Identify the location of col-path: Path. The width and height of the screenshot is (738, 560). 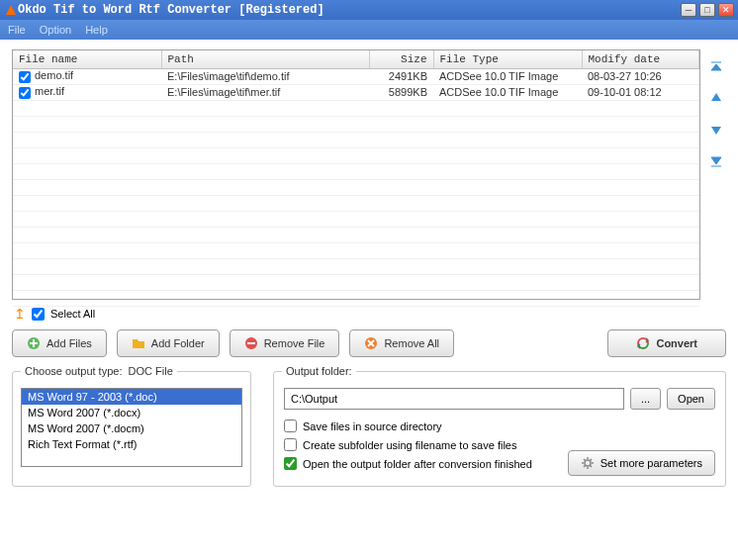
(265, 59).